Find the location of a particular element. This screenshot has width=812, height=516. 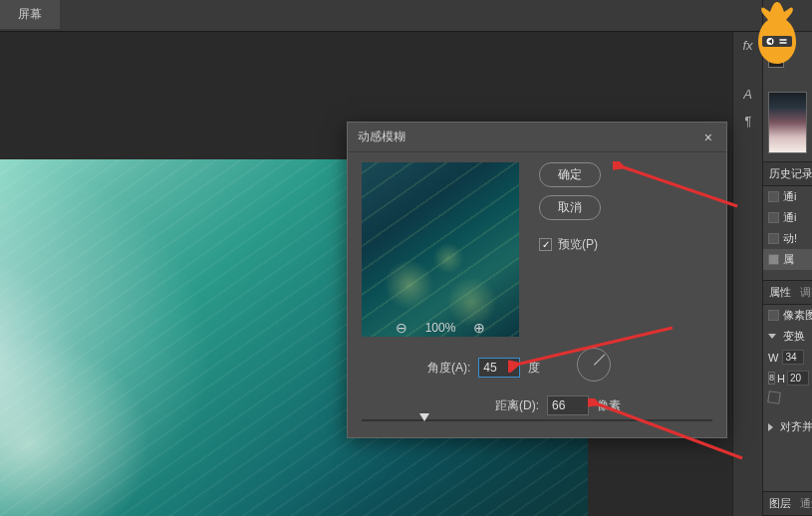

angle-input is located at coordinates (499, 368).